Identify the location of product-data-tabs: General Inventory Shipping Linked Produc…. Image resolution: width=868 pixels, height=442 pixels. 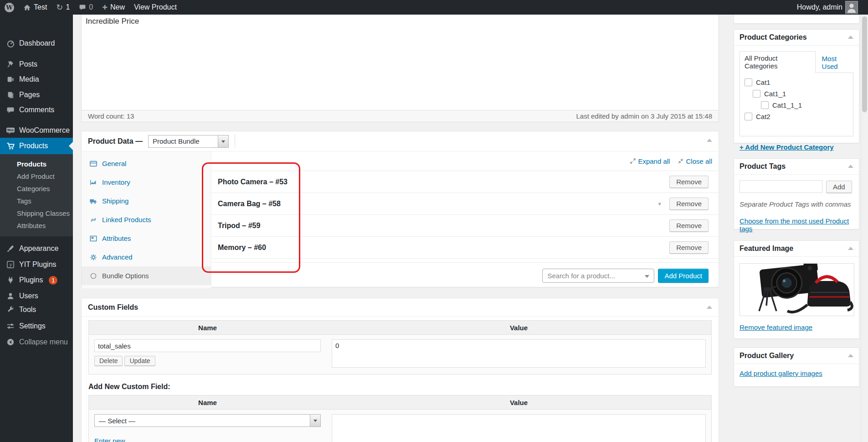
(147, 220).